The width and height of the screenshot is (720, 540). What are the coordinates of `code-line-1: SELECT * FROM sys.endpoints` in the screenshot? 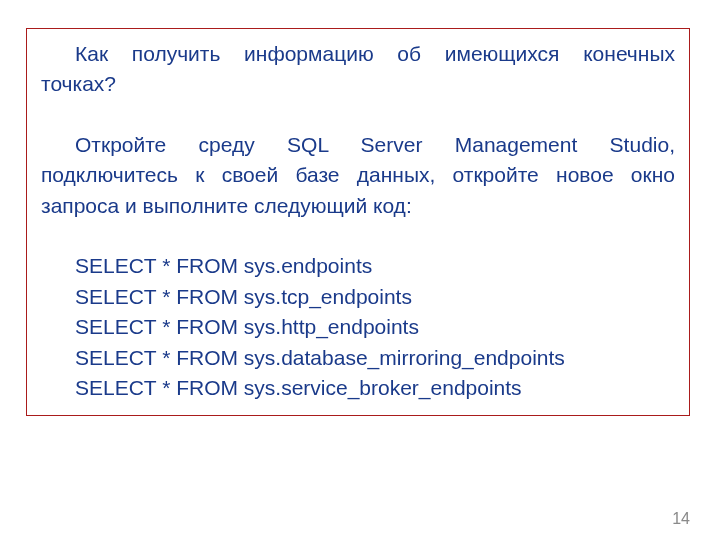 It's located at (375, 266).